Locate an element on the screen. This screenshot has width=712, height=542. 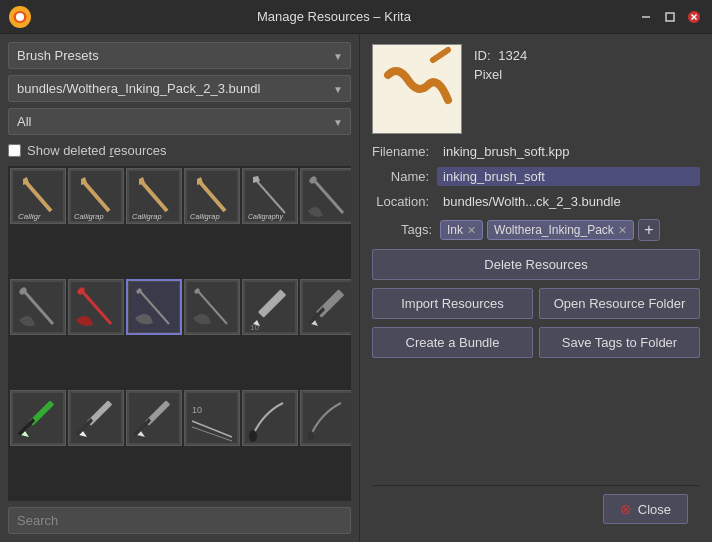
create-bundle-button: Create a Bundle is located at coordinates (452, 342).